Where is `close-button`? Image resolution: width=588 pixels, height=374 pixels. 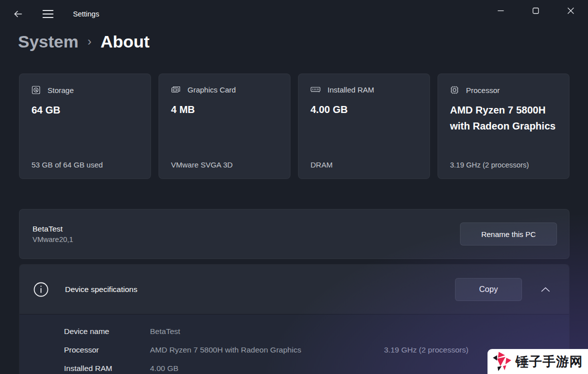
close-button is located at coordinates (570, 10).